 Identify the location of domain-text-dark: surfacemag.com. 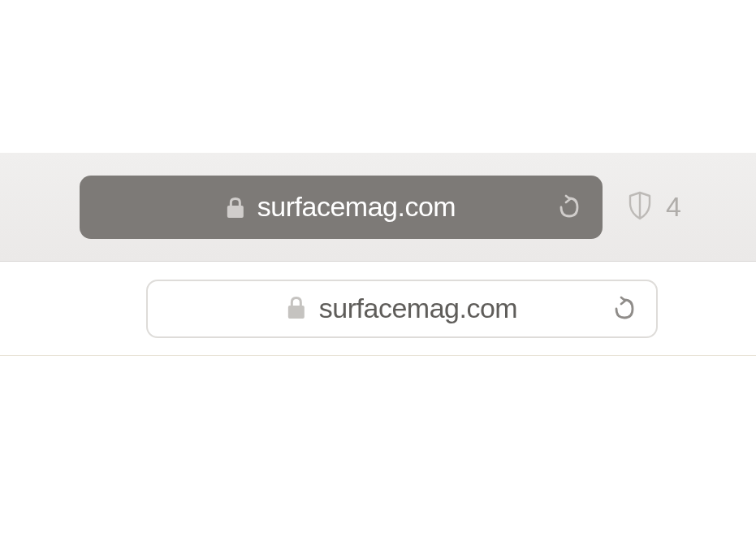
(356, 206).